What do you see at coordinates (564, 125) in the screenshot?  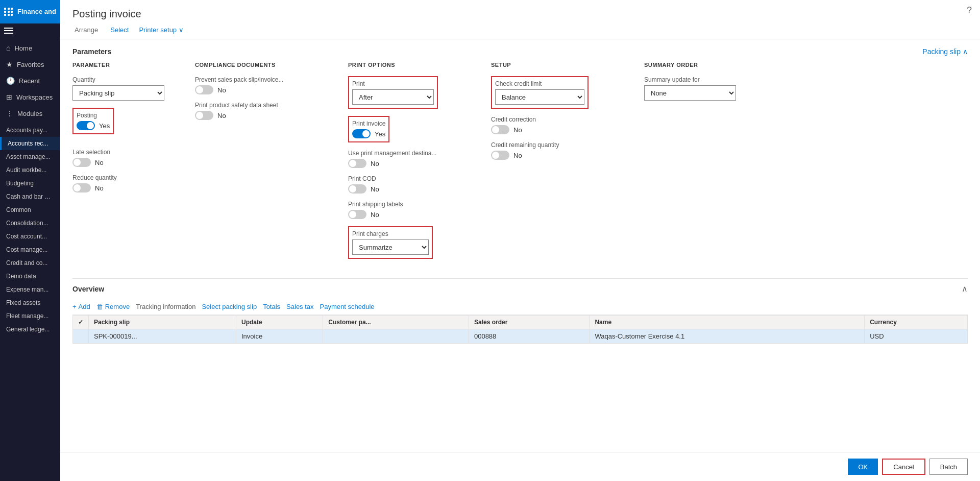 I see `credit-correction-field: Credit correction No` at bounding box center [564, 125].